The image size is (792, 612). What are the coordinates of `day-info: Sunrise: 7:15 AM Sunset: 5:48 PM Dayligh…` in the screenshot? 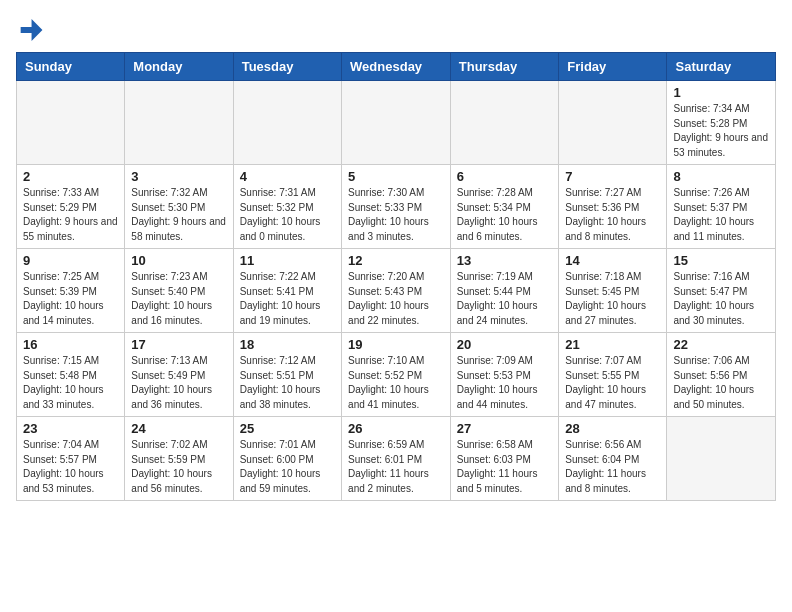 It's located at (70, 383).